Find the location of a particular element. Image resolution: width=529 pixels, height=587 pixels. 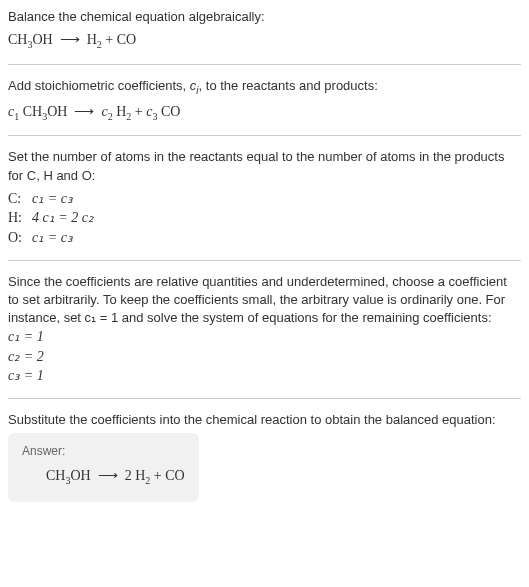

atom-eq: 4 c₁ = 2 c₂ is located at coordinates (63, 218).